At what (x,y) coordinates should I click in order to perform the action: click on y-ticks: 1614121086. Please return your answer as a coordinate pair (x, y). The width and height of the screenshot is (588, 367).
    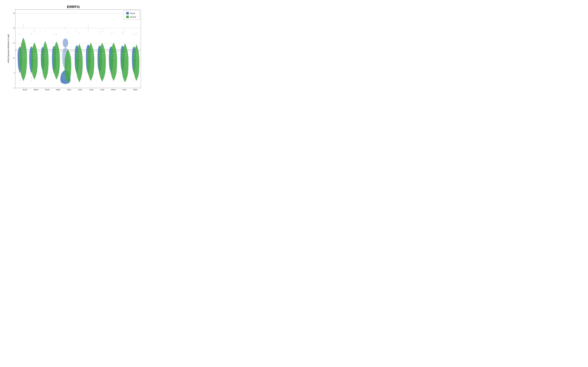
    Looking at the image, I should click on (13, 49).